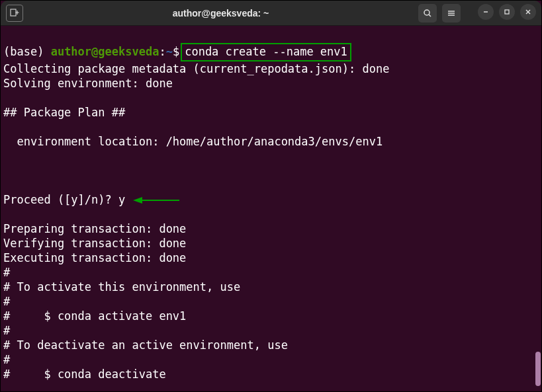 The width and height of the screenshot is (542, 392). Describe the element at coordinates (64, 112) in the screenshot. I see `output-line: ## Package Plan ##` at that location.